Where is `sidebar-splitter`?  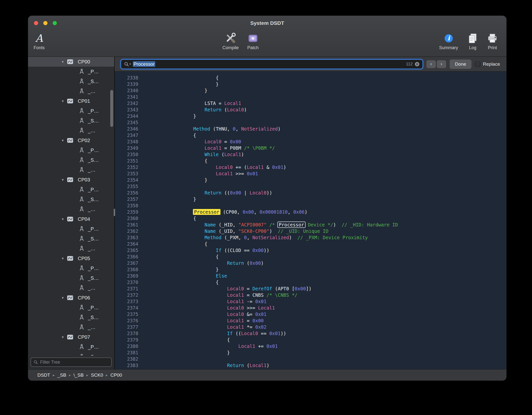
sidebar-splitter is located at coordinates (114, 213).